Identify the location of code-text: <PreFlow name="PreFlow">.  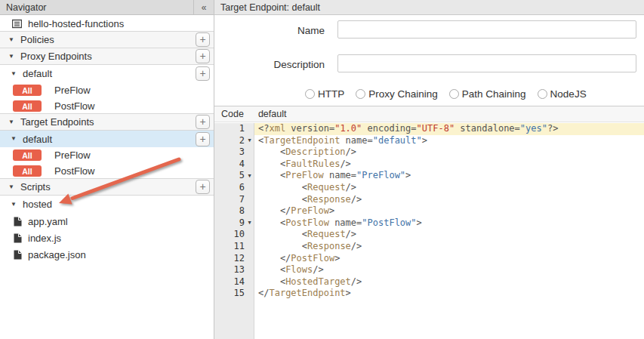
(449, 176).